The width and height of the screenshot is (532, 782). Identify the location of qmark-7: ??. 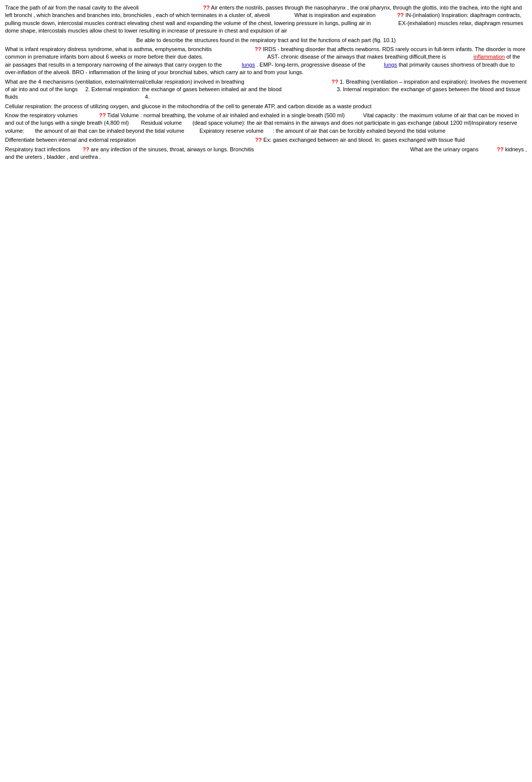
(86, 149).